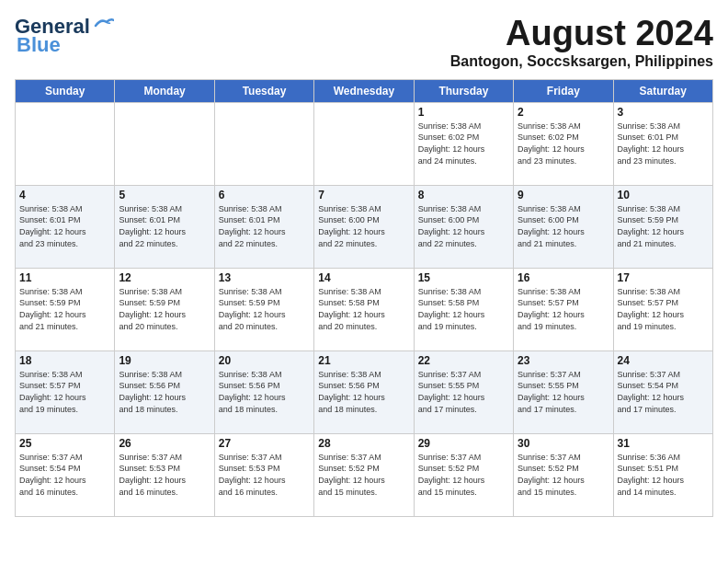  Describe the element at coordinates (364, 195) in the screenshot. I see `day-number: 7` at that location.